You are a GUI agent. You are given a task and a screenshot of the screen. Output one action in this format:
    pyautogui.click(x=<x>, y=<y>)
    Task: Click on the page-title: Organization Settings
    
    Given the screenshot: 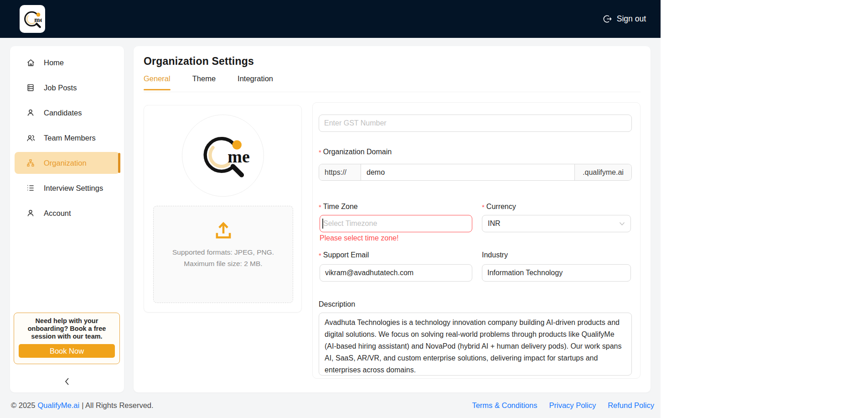 What is the action you would take?
    pyautogui.click(x=199, y=61)
    